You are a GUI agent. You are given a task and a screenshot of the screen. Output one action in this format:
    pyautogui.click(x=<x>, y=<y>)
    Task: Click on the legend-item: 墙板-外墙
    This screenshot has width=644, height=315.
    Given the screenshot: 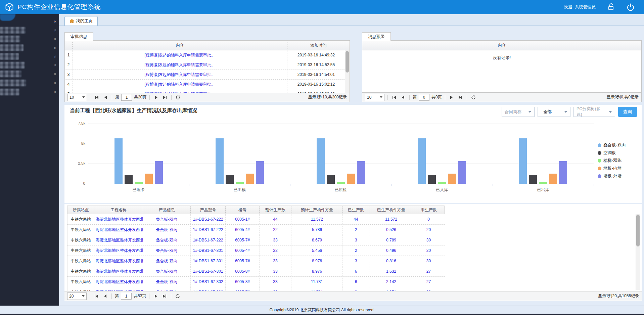 What is the action you would take?
    pyautogui.click(x=612, y=176)
    